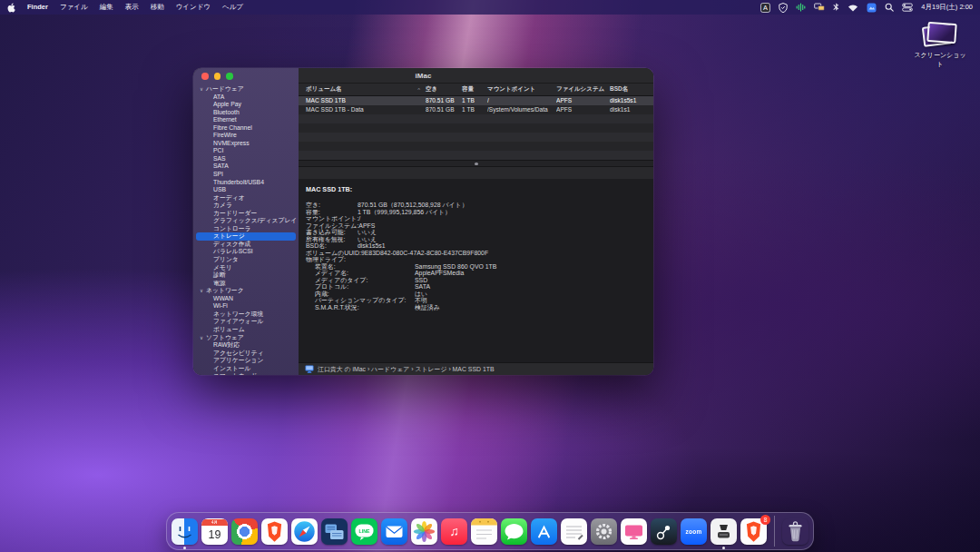 The width and height of the screenshot is (980, 552). What do you see at coordinates (246, 191) in the screenshot?
I see `sidebar-item: USB` at bounding box center [246, 191].